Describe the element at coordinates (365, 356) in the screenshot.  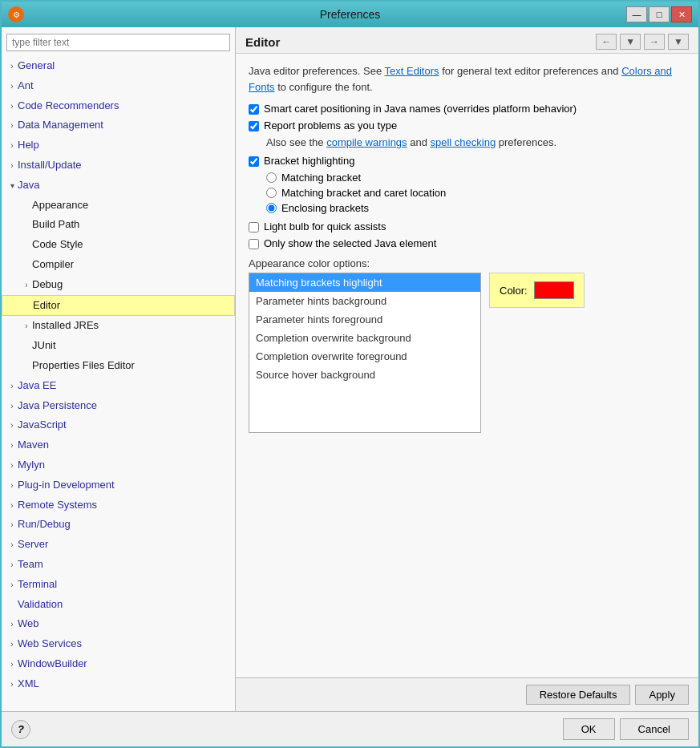
I see `color-list-item: Completion overwrite foreground` at that location.